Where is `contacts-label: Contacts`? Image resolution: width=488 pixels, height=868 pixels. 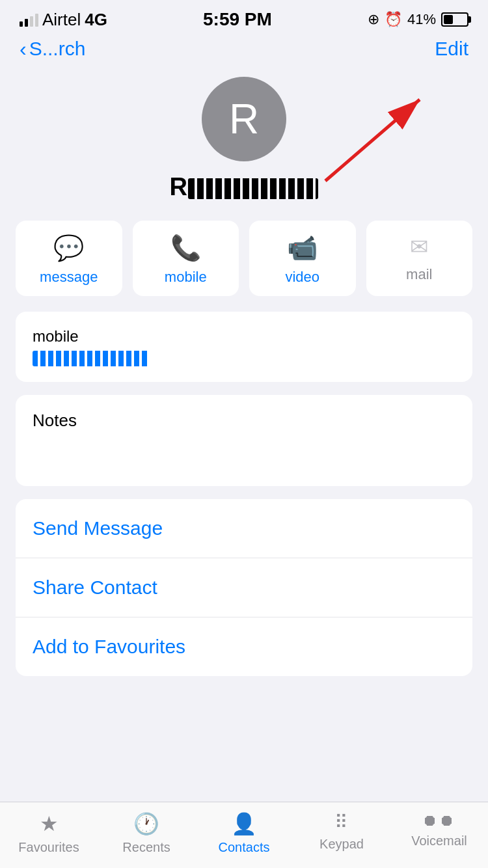
contacts-label: Contacts is located at coordinates (245, 847).